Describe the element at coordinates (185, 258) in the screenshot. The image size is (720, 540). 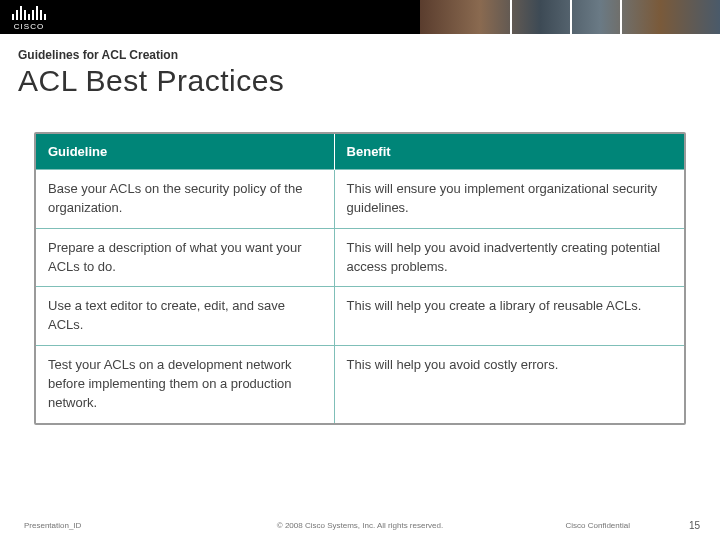
I see `cell-guideline: Prepare a description of what you want y…` at that location.